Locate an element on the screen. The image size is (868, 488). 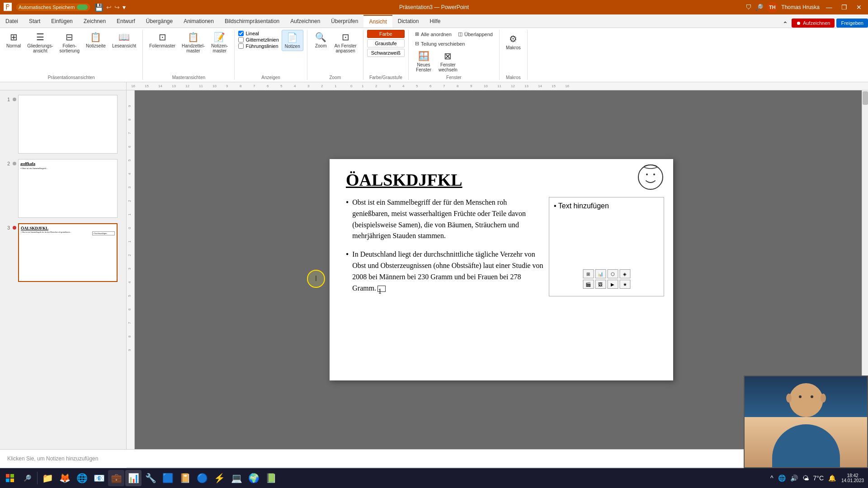
slide-thumb-2: 2 asdfkafa • Obst ist ein Sammelbegriff.… is located at coordinates (63, 188).